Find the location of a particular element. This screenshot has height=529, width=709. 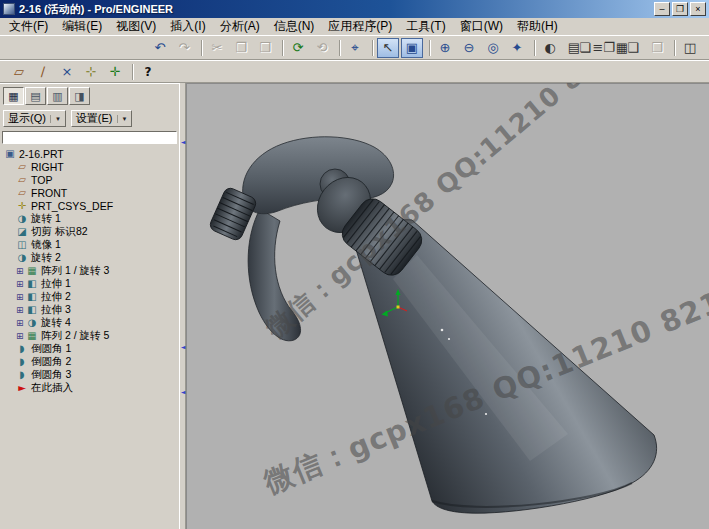

tree-item: ◫ 镜像 1 is located at coordinates (92, 244).